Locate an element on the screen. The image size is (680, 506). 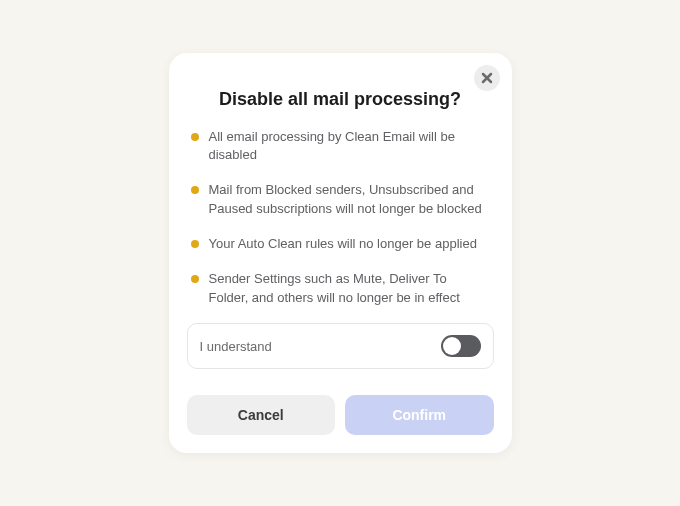
modal-footer: Cancel Confirm is located at coordinates (340, 415).